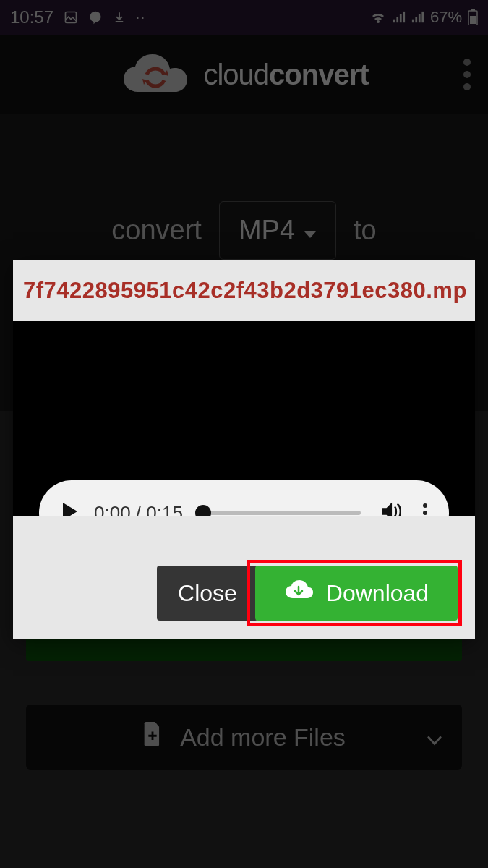 This screenshot has height=868, width=488. What do you see at coordinates (267, 230) in the screenshot?
I see `format-value: MP4` at bounding box center [267, 230].